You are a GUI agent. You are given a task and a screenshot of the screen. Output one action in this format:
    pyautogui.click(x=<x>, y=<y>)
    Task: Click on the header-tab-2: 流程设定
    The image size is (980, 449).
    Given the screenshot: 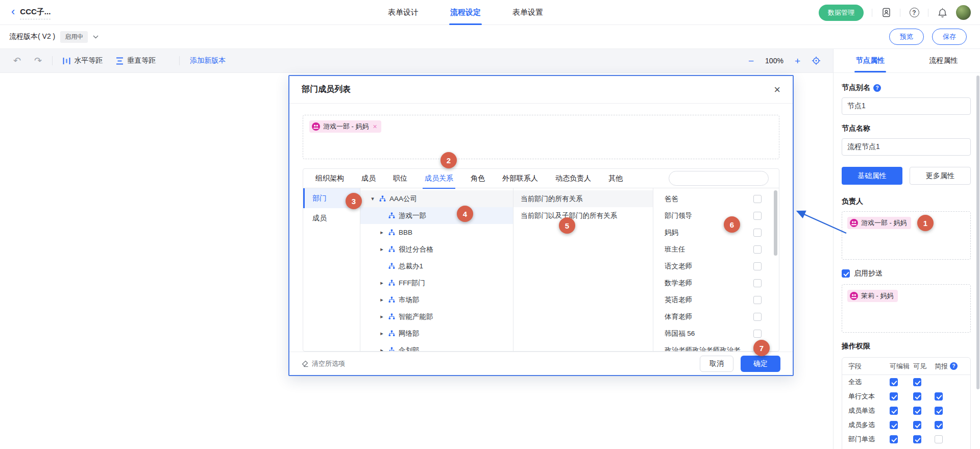 What is the action you would take?
    pyautogui.click(x=465, y=12)
    